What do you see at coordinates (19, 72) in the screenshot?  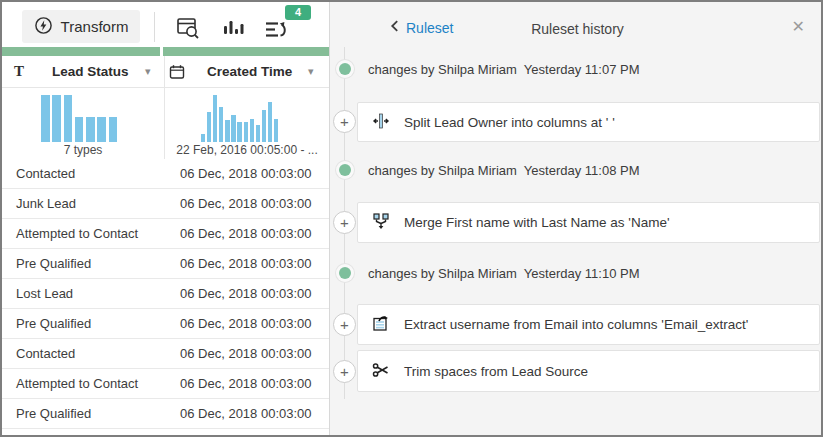 I see `text-type-icon: T` at bounding box center [19, 72].